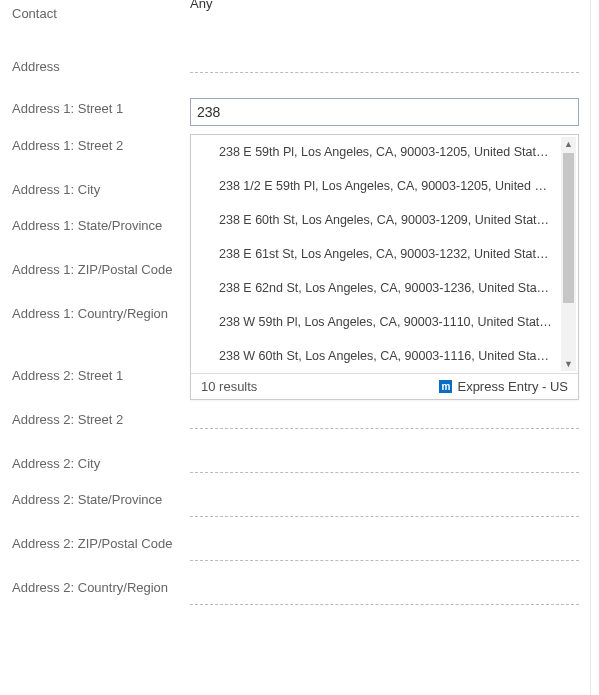 This screenshot has height=695, width=599. What do you see at coordinates (384, 186) in the screenshot?
I see `autocomplete-item: 238 1/2 E 59th Pl, Los Angeles, CA, 9000…` at bounding box center [384, 186].